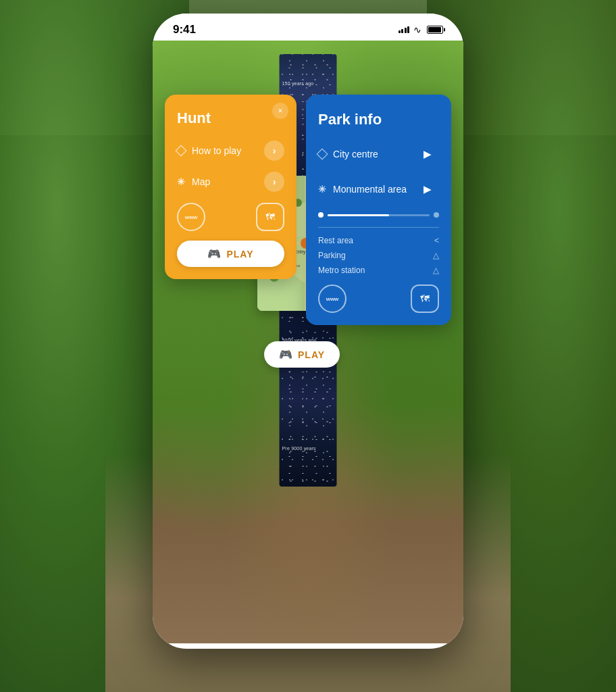 The height and width of the screenshot is (692, 616). Describe the element at coordinates (286, 354) in the screenshot. I see `gamepad-icon-2: 🎮` at that location.